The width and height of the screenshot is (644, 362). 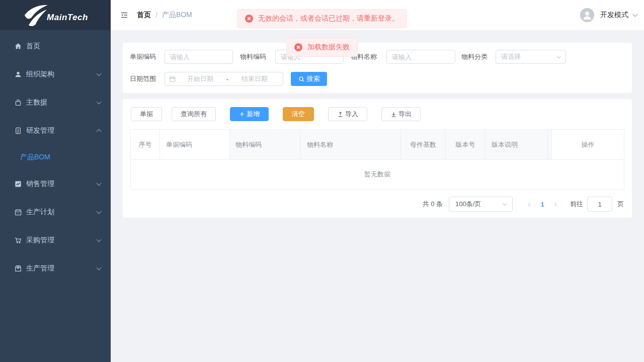 I want to click on clear-button: 清空, so click(x=298, y=114).